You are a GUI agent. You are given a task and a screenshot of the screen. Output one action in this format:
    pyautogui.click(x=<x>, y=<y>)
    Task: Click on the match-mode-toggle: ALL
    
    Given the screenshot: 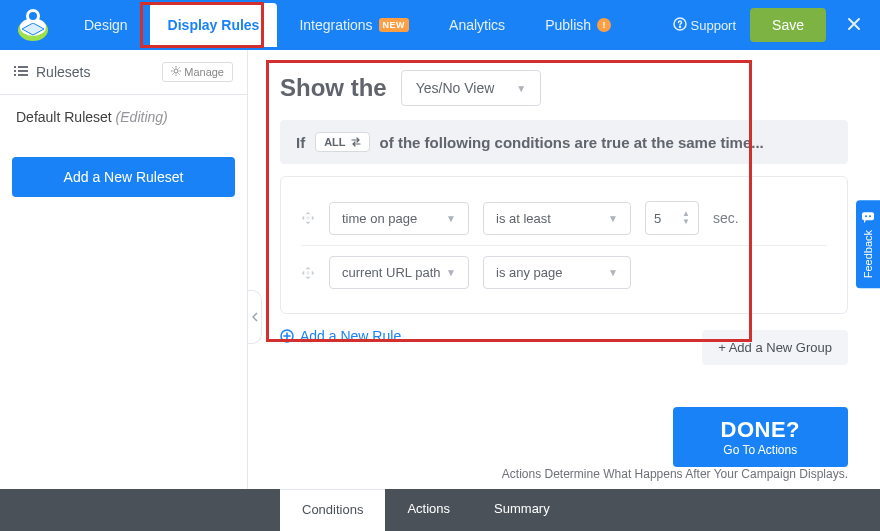 What is the action you would take?
    pyautogui.click(x=342, y=142)
    